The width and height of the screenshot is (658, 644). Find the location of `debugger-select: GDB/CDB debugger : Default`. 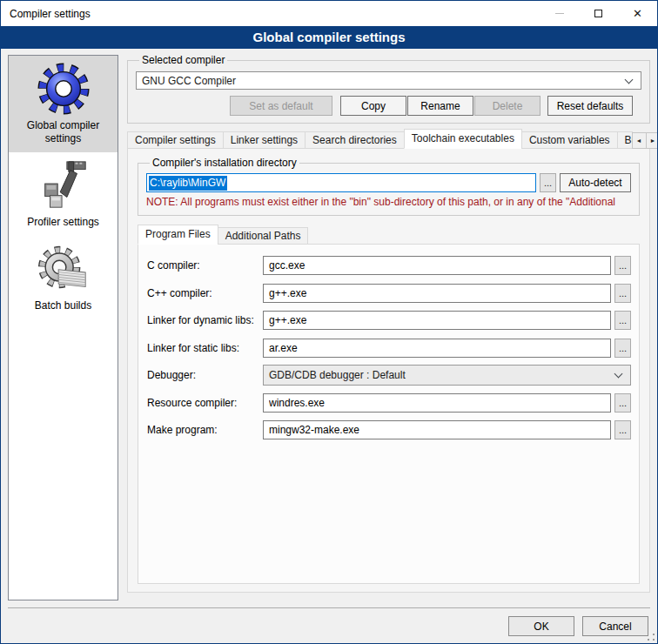

debugger-select: GDB/CDB debugger : Default is located at coordinates (447, 375).